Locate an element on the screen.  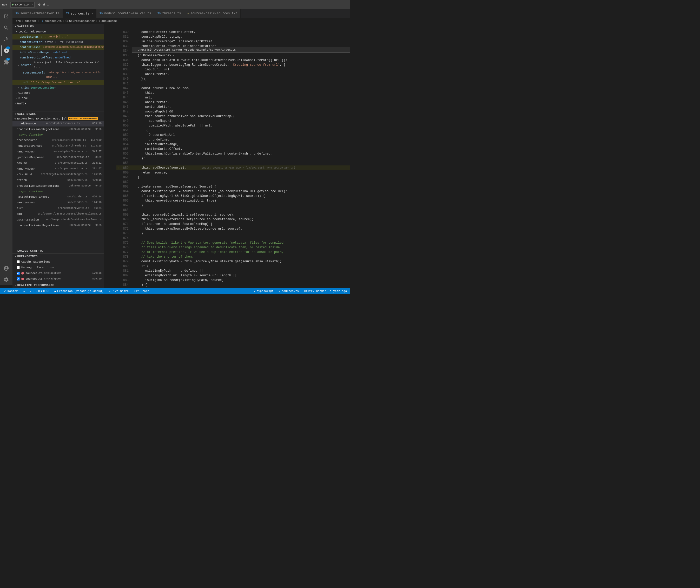
line-number: 875 is located at coordinates (126, 243).